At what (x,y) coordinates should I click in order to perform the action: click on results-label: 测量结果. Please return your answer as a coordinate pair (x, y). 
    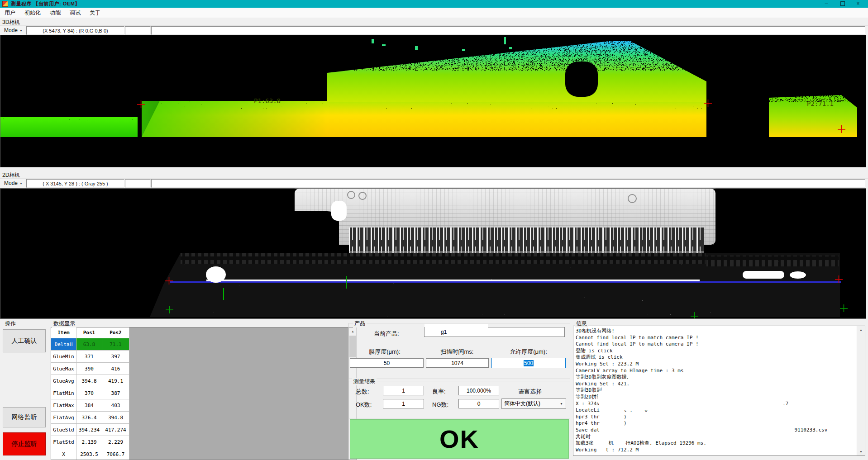
    Looking at the image, I should click on (364, 382).